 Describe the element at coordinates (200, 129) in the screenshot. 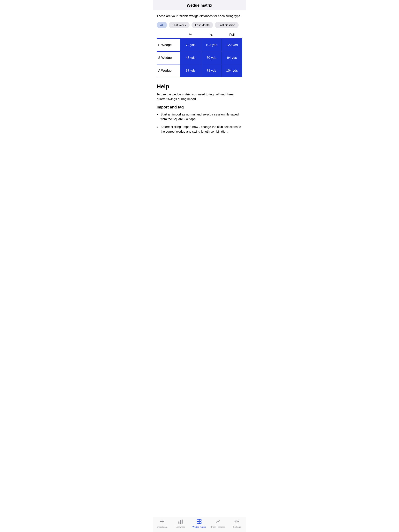

I see `list-item: Before clicking "import now", change the…` at that location.